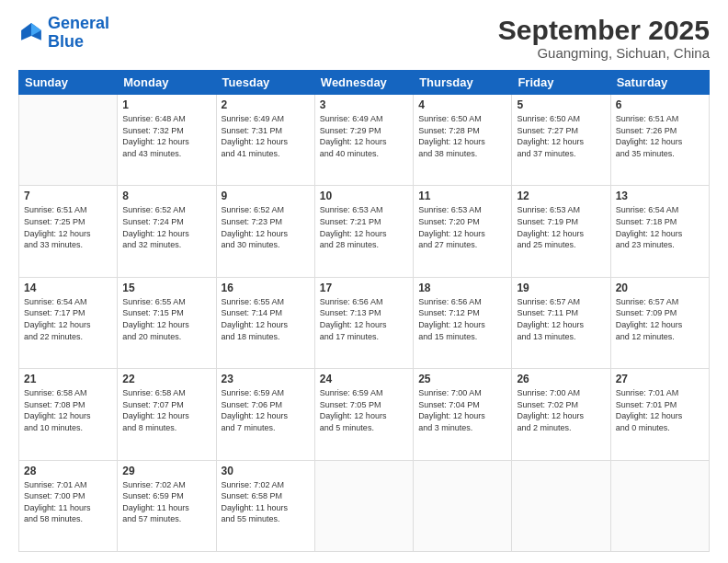 This screenshot has width=728, height=563. Describe the element at coordinates (660, 414) in the screenshot. I see `calendar-cell: 27Sunrise: 7:01 AM Sunset: 7:01 PM Dayli…` at that location.